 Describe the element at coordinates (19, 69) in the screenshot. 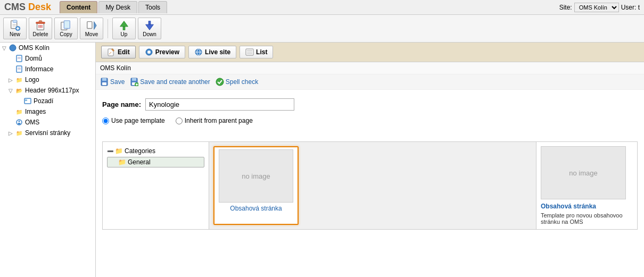

I see `informace-icon` at that location.